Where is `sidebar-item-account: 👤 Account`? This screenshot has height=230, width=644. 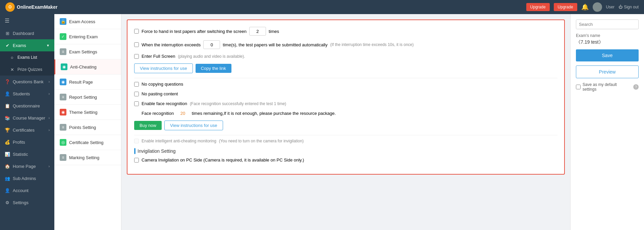
sidebar-item-account: 👤 Account is located at coordinates (27, 190).